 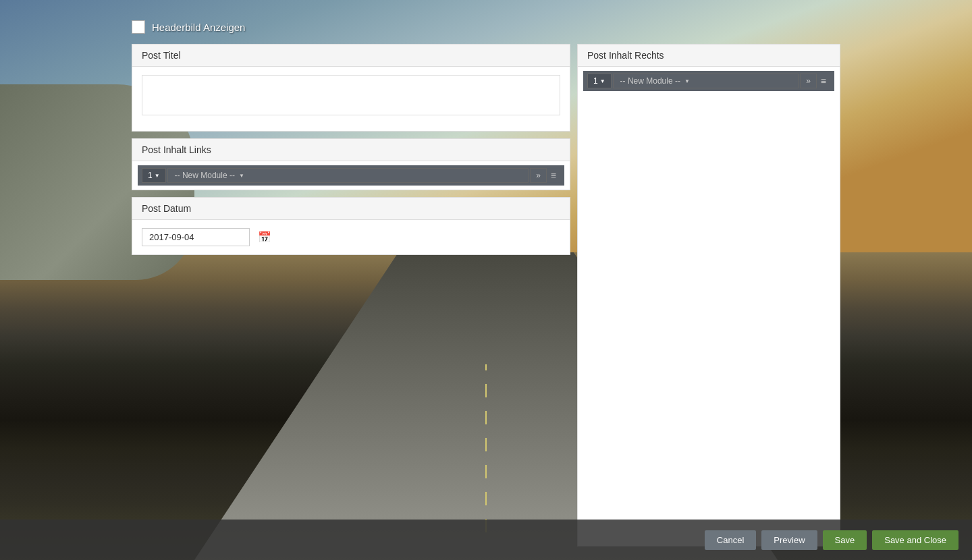 What do you see at coordinates (351, 226) in the screenshot?
I see `post-datum-card: Post Datum 📅` at bounding box center [351, 226].